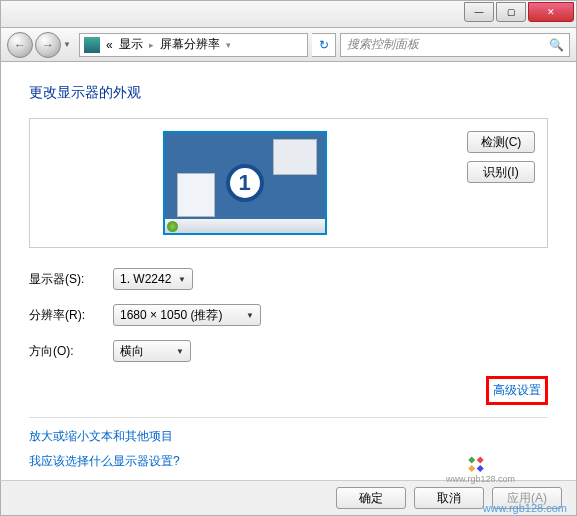 The height and width of the screenshot is (516, 577). I want to click on control-panel-icon, so click(92, 45).